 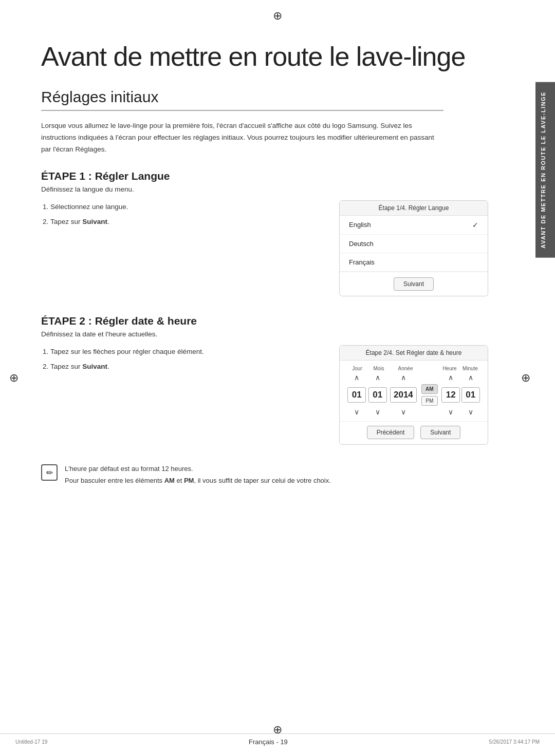 I want to click on dt-mois-value: 01, so click(x=378, y=395).